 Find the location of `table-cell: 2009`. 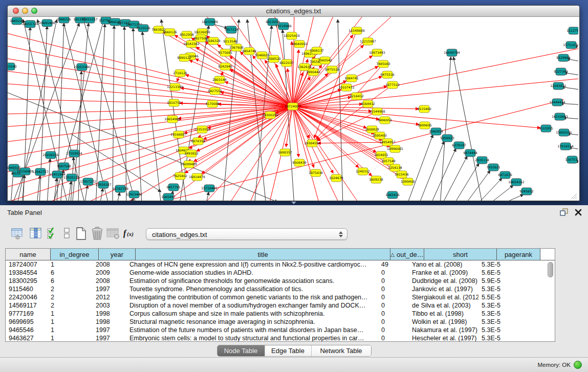

table-cell: 2009 is located at coordinates (110, 273).